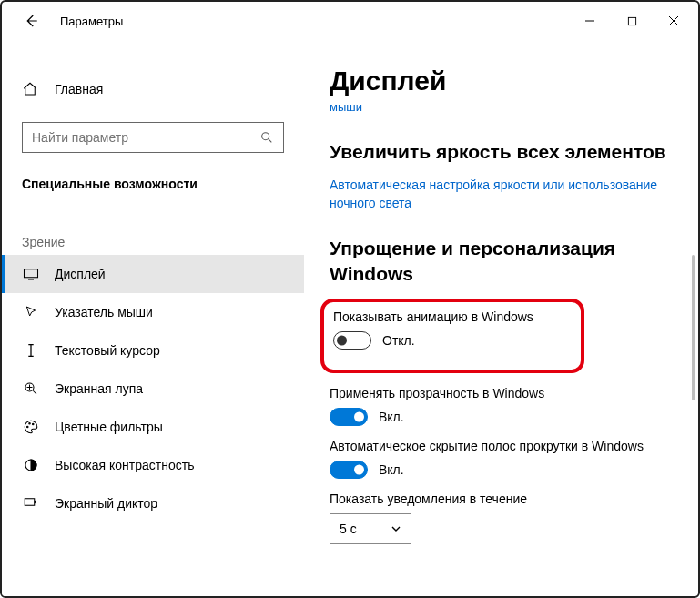 This screenshot has height=598, width=700. Describe the element at coordinates (632, 21) in the screenshot. I see `window-controls` at that location.